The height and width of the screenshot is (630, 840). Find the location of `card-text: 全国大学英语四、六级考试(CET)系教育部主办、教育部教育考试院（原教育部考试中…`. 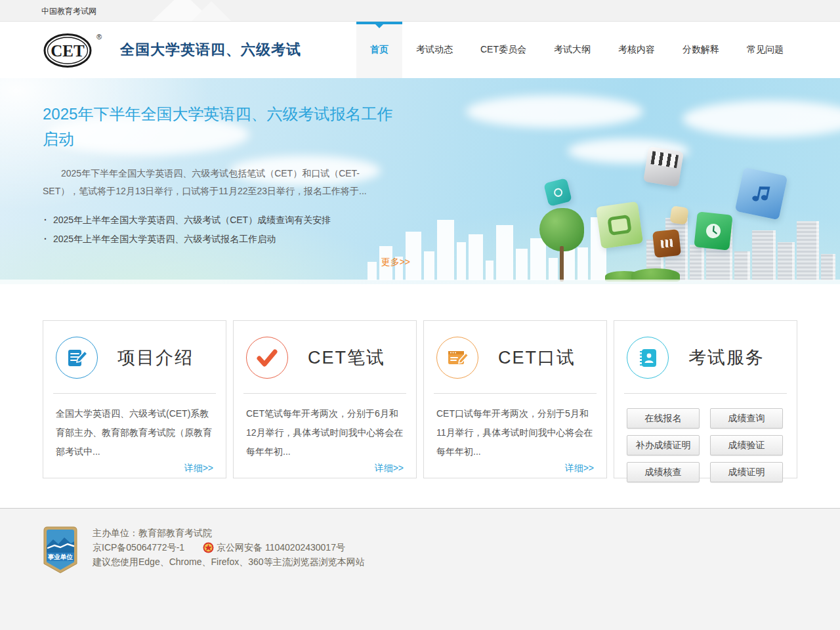

card-text: 全国大学英语四、六级考试(CET)系教育部主办、教育部教育考试院（原教育部考试中… is located at coordinates (135, 433).